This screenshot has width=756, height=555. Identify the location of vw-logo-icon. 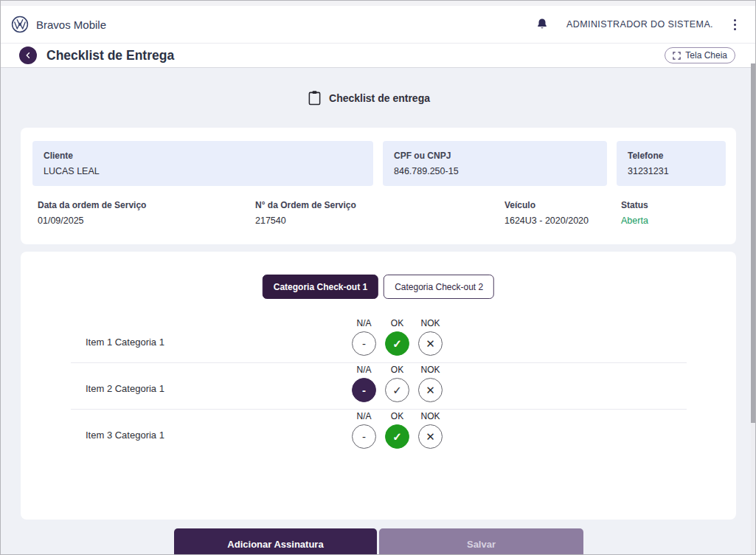
(20, 24).